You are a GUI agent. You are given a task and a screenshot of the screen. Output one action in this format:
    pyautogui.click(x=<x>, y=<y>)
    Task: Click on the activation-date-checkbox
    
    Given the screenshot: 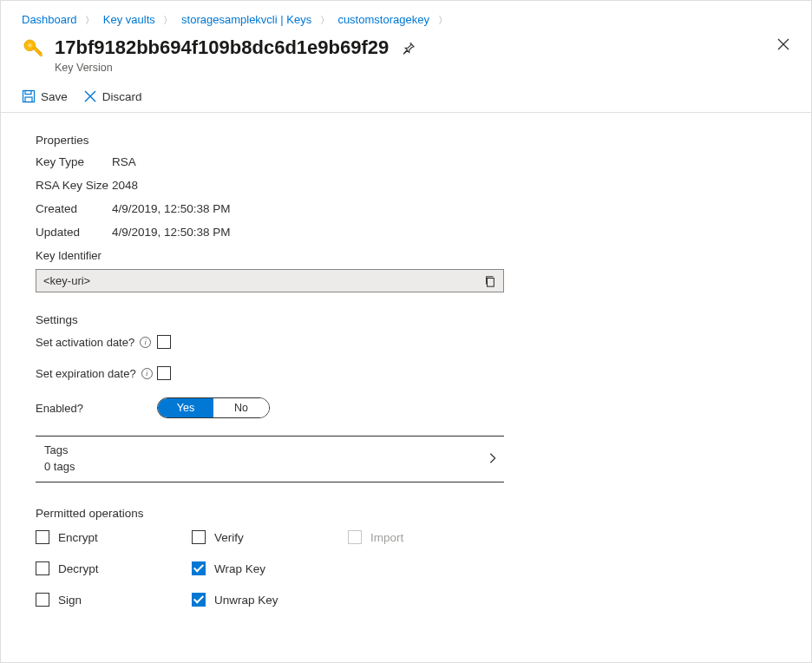 What is the action you would take?
    pyautogui.click(x=164, y=342)
    